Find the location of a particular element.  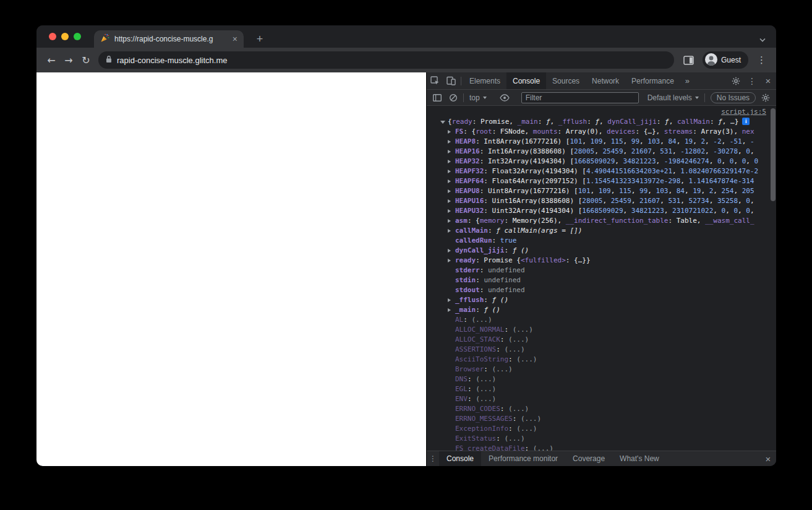

minimize-window-button is located at coordinates (65, 37).